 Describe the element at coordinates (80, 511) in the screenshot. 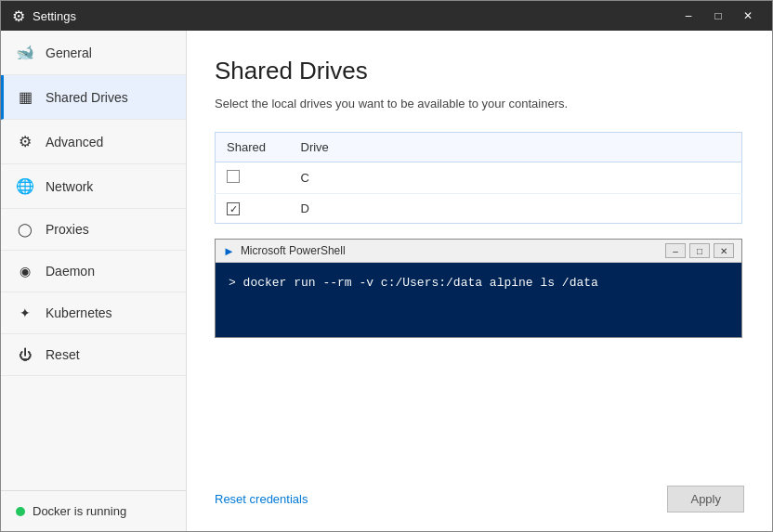

I see `docker-status-text: Docker is running` at that location.